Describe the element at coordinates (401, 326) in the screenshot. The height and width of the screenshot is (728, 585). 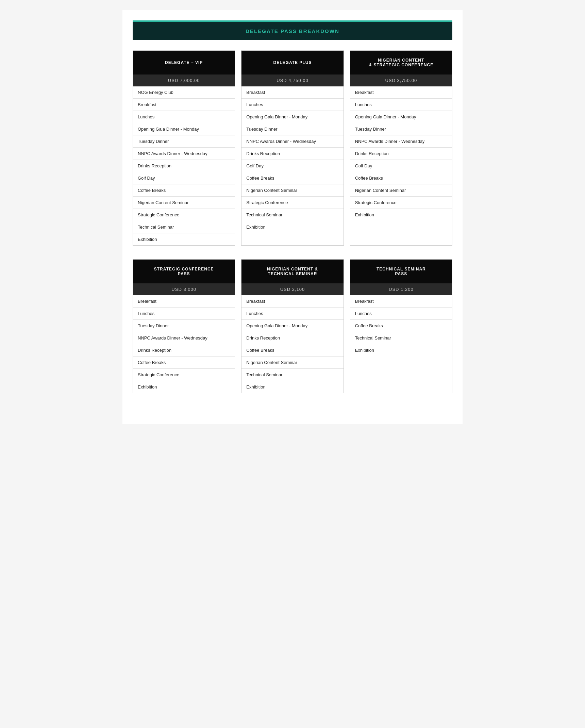
I see `pass-technical-seminar-pass: TECHNICAL SEMINAR PASSUSD 1,200Breakfast…` at that location.